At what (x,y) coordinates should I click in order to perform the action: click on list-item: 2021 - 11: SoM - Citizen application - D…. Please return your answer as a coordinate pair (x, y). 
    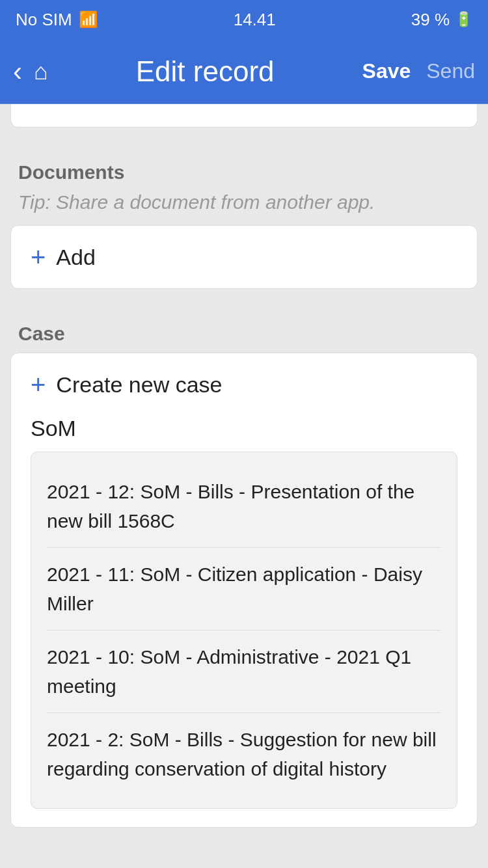
    Looking at the image, I should click on (244, 590).